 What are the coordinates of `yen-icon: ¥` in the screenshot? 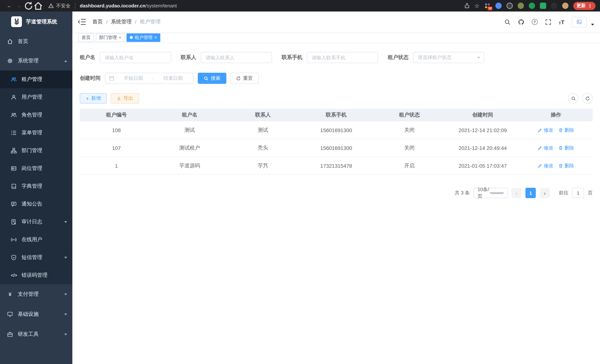 It's located at (10, 294).